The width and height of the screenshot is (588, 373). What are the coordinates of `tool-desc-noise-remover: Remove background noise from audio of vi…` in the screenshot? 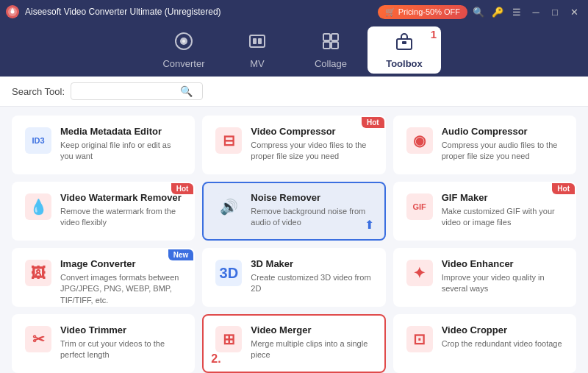 It's located at (312, 218).